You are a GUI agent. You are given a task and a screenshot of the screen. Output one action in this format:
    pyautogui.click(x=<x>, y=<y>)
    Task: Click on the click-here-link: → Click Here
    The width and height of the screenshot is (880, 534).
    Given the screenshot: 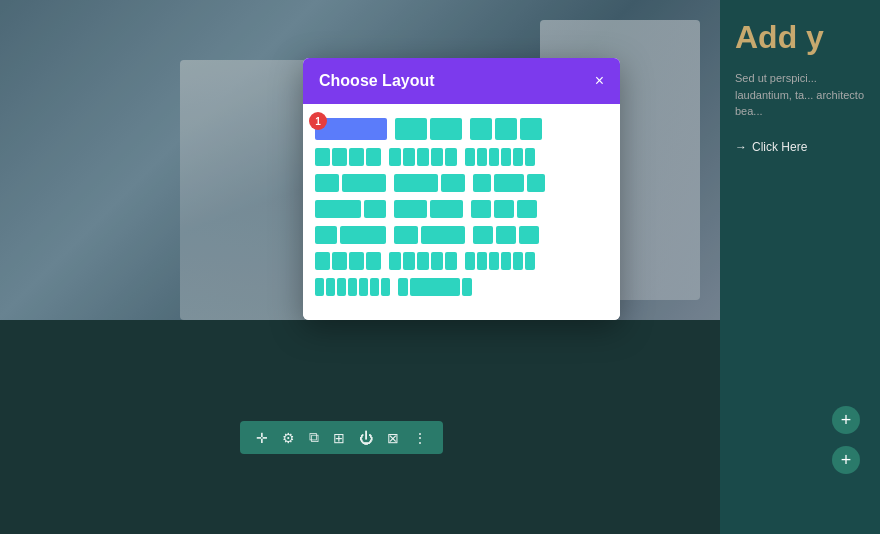 What is the action you would take?
    pyautogui.click(x=800, y=147)
    